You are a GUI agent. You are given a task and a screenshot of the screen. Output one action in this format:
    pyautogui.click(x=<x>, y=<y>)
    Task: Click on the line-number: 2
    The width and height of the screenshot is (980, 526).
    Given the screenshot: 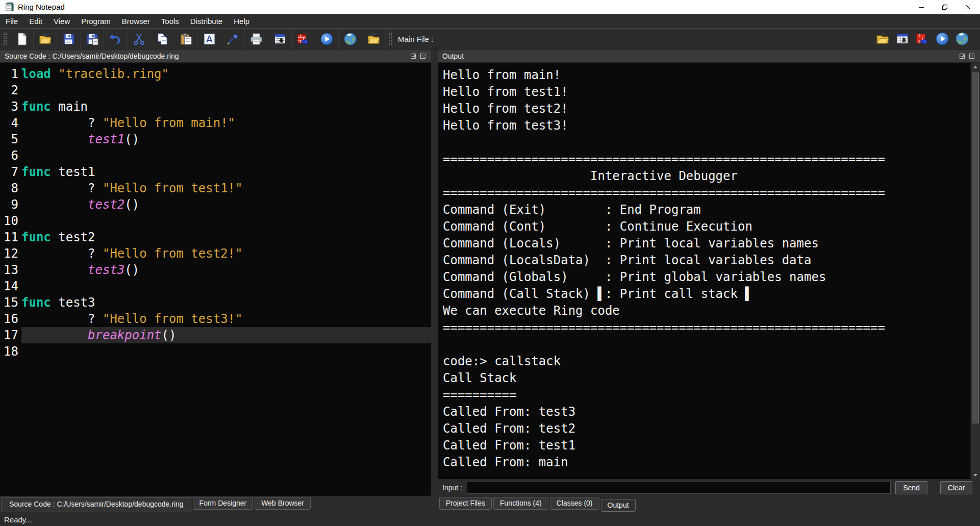 What is the action you would take?
    pyautogui.click(x=9, y=90)
    